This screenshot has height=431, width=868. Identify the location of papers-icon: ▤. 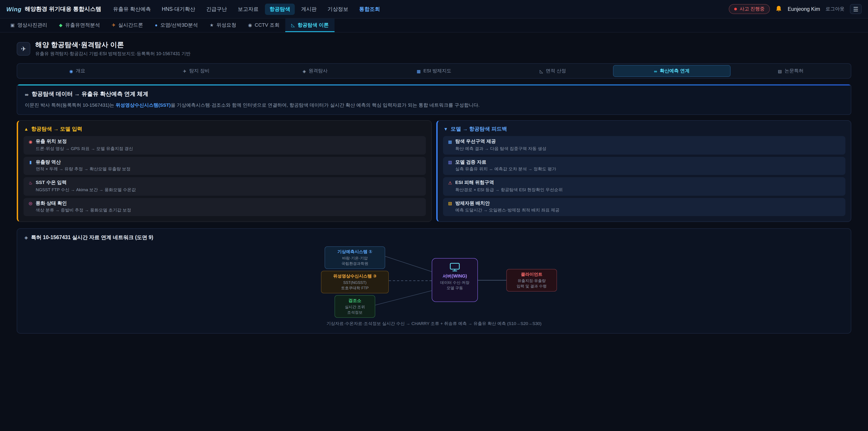
(780, 71).